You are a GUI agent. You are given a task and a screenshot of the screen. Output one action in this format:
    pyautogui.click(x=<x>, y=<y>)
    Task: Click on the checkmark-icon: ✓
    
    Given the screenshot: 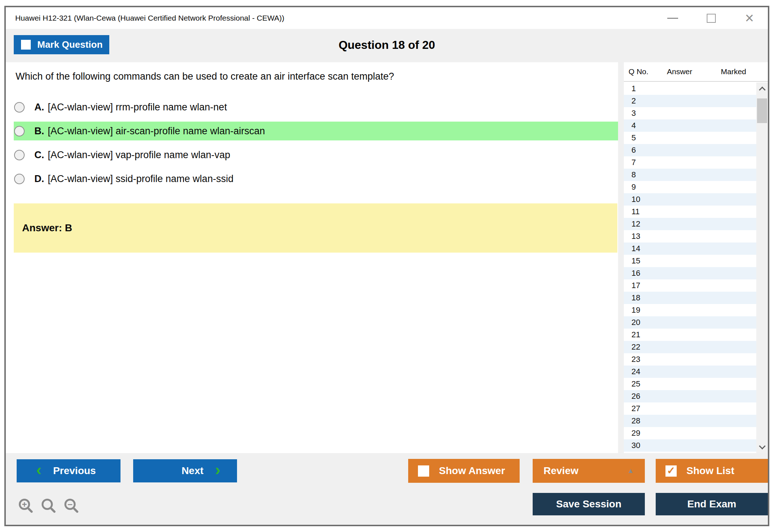 What is the action you would take?
    pyautogui.click(x=671, y=471)
    